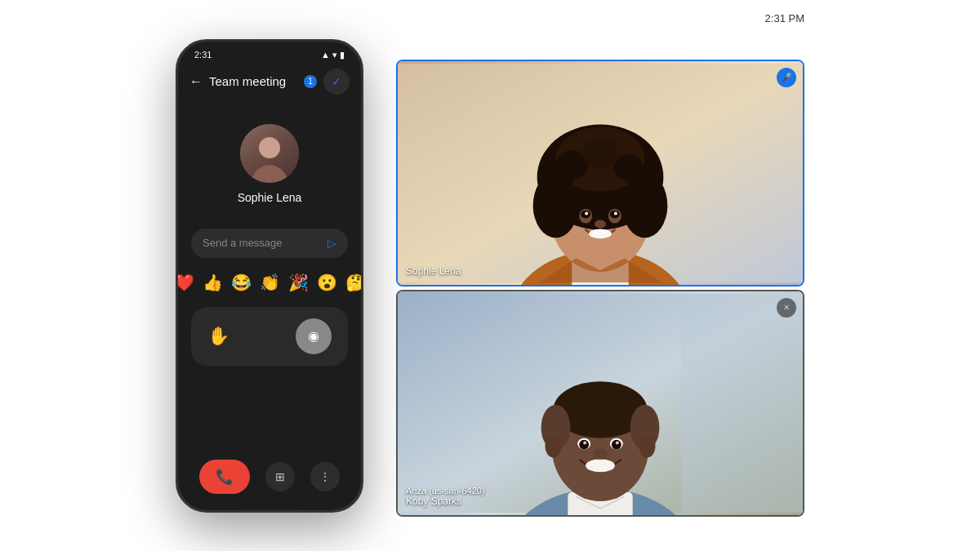 This screenshot has height=551, width=980. I want to click on back-button: ←, so click(196, 82).